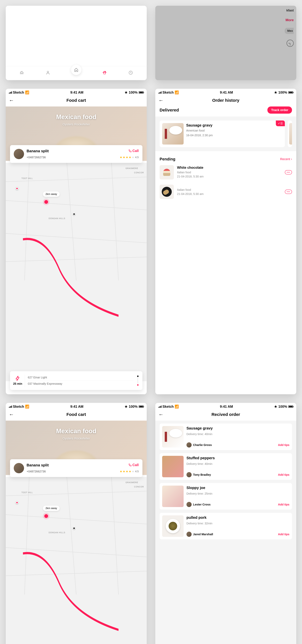  I want to click on route-card: 25 min 627 Einar Light 037 Maximally Exp…, so click(76, 380).